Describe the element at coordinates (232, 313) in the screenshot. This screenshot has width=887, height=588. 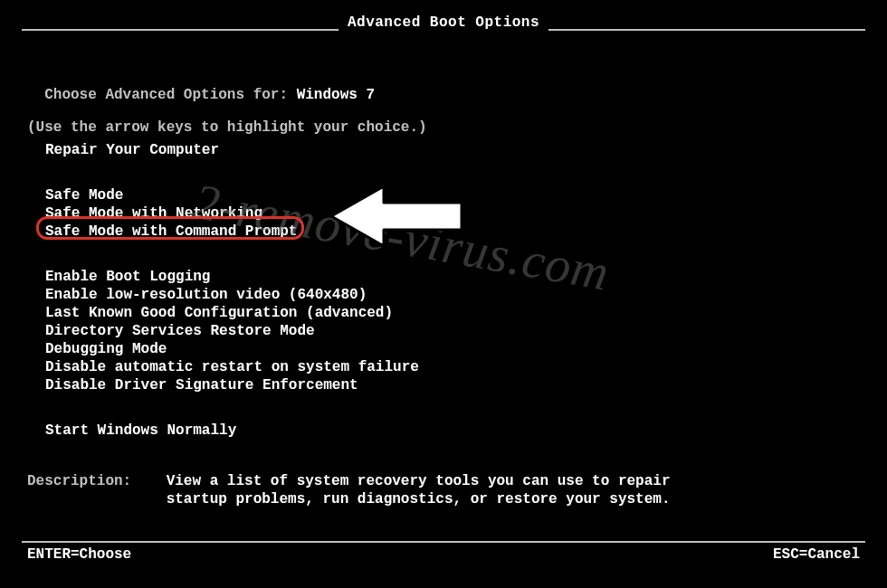
I see `option-last-known-good: Last Known Good Configuration (advanced)` at that location.